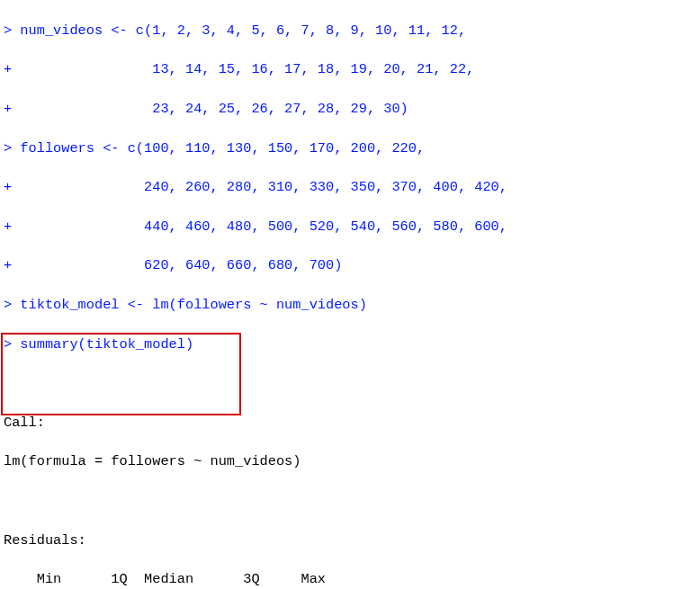 This screenshot has width=700, height=589. What do you see at coordinates (206, 109) in the screenshot?
I see `code-line-3: + 23, 24, 25, 26, 27, 28, 29, 30)` at bounding box center [206, 109].